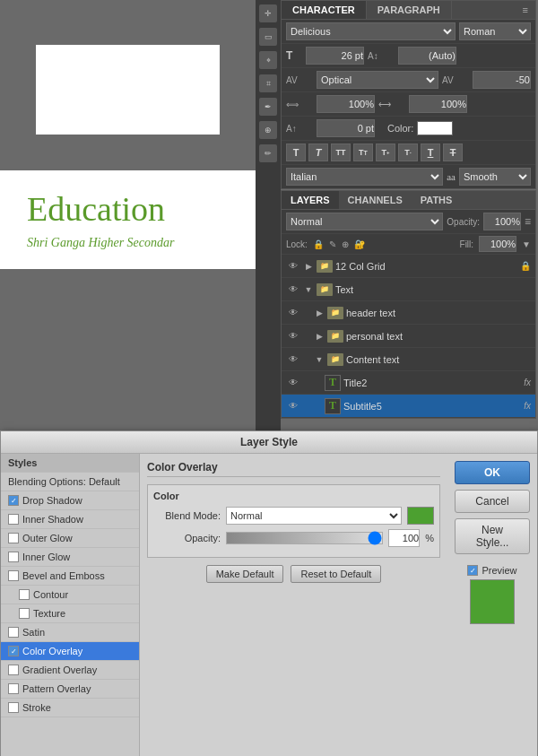  Describe the element at coordinates (498, 244) in the screenshot. I see `fill-input` at that location.